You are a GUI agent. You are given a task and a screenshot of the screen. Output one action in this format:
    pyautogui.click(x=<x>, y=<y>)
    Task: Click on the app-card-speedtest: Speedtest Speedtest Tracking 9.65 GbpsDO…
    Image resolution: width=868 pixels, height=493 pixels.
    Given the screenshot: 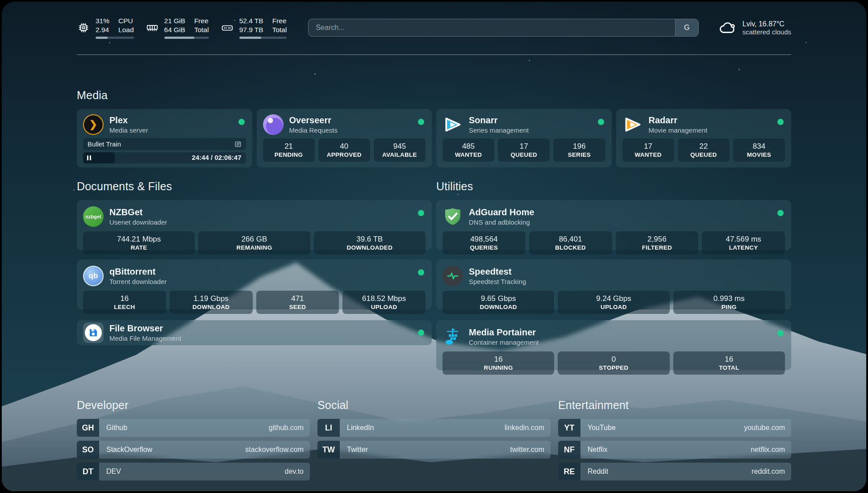 What is the action you would take?
    pyautogui.click(x=613, y=284)
    